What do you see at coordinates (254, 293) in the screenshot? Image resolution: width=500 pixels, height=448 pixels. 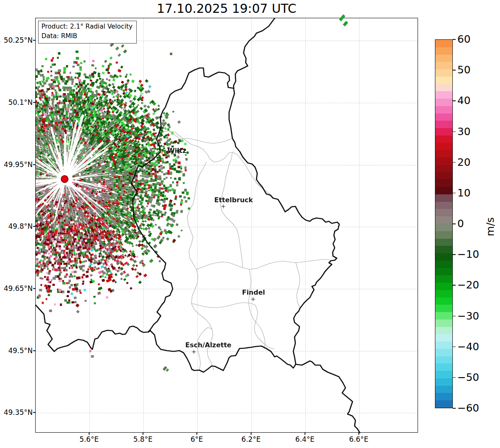 I see `city-label-findel: Findel` at bounding box center [254, 293].